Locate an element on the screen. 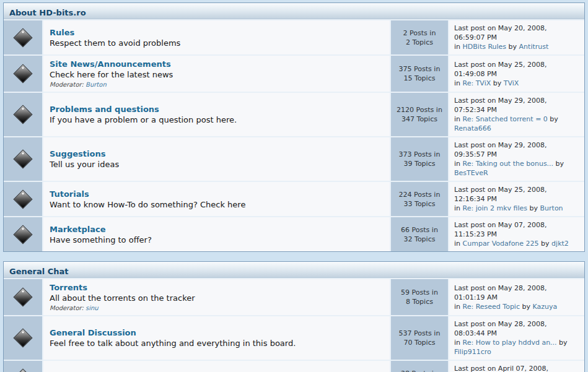  lastpost-user-link: Burton is located at coordinates (551, 208).